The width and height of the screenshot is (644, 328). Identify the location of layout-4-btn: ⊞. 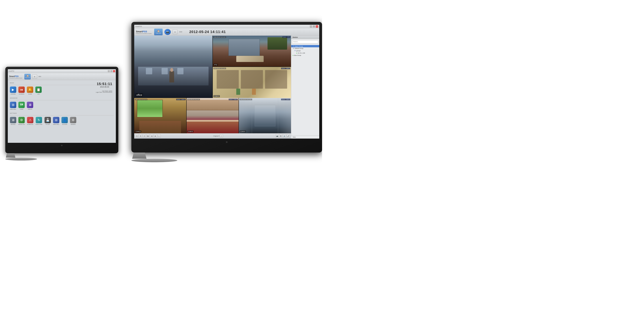
(140, 136).